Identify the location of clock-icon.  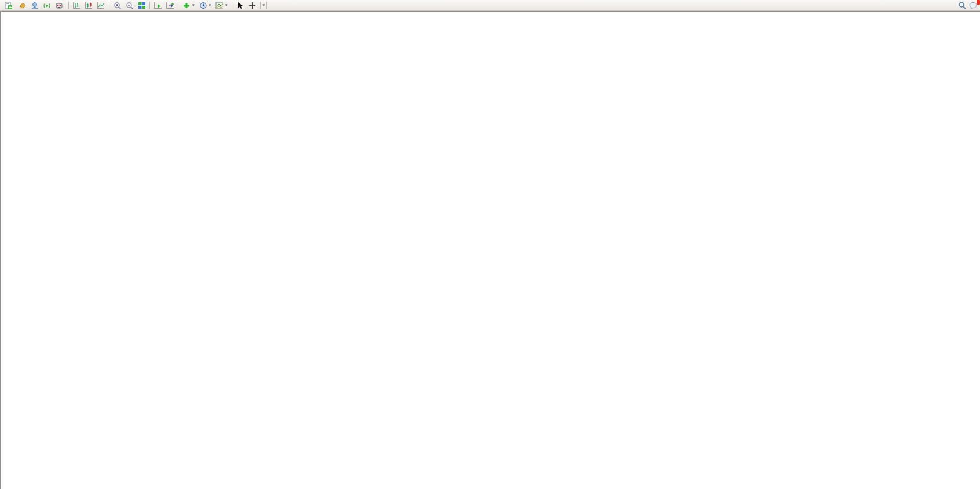
(203, 6).